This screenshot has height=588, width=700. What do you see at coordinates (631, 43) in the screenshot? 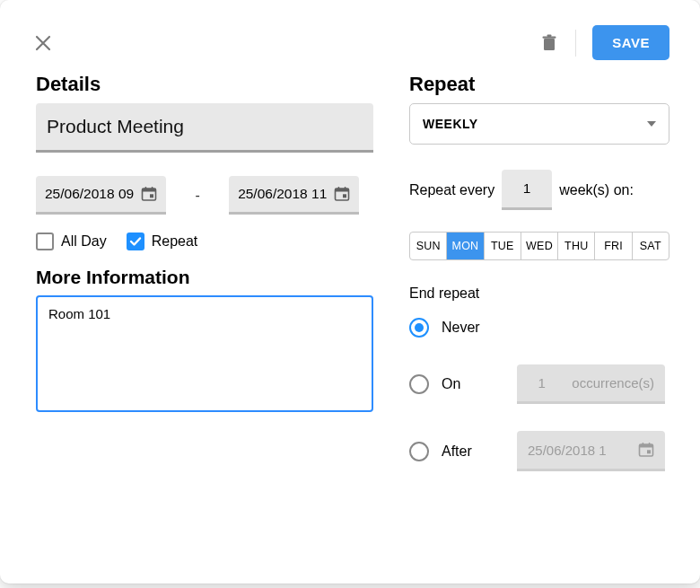
I see `save-button: SAVE` at bounding box center [631, 43].